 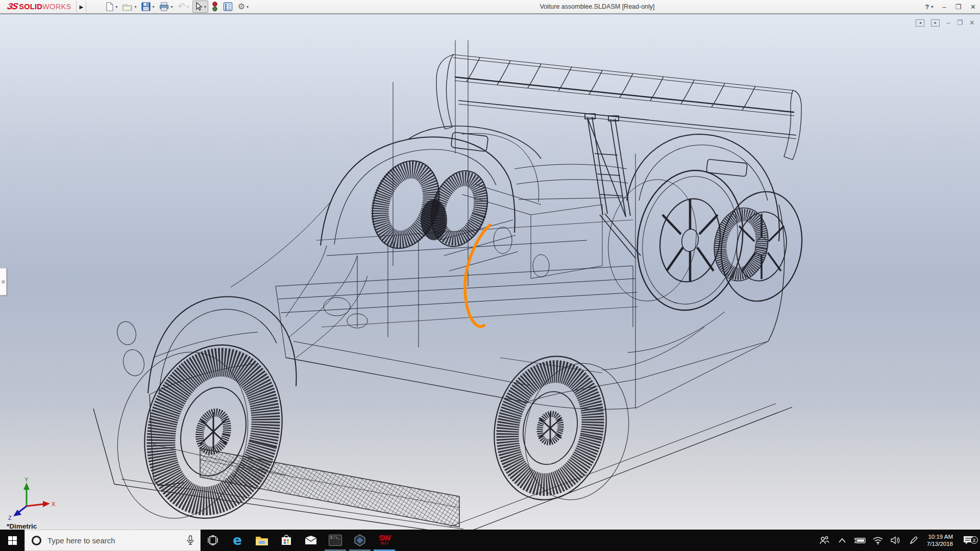 I want to click on microsoft-store-button, so click(x=286, y=540).